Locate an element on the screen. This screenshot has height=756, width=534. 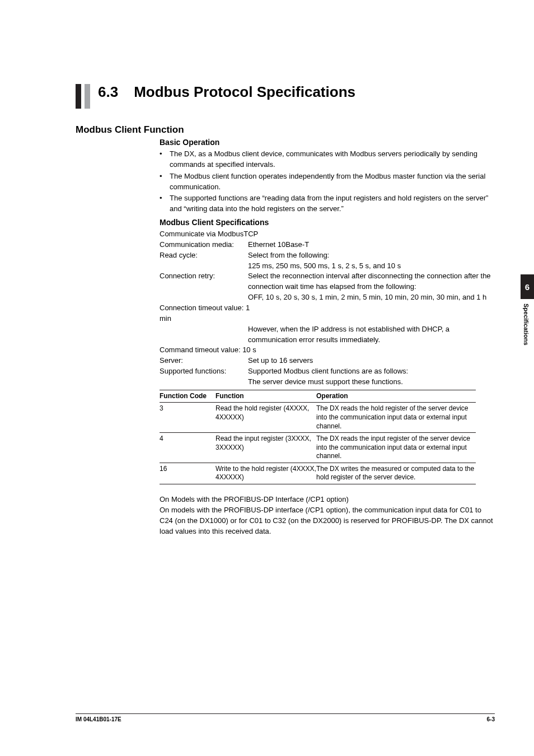
spec-label: Communication media: is located at coordinates (204, 245).